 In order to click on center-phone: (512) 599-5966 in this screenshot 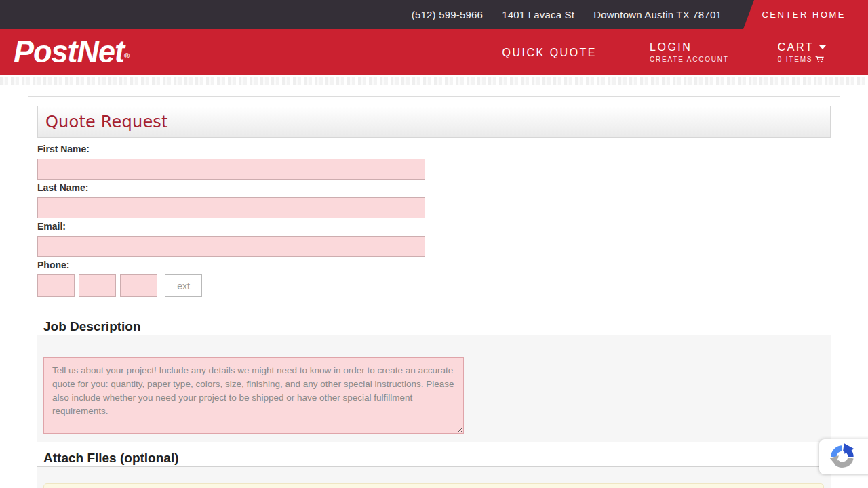, I will do `click(448, 15)`.